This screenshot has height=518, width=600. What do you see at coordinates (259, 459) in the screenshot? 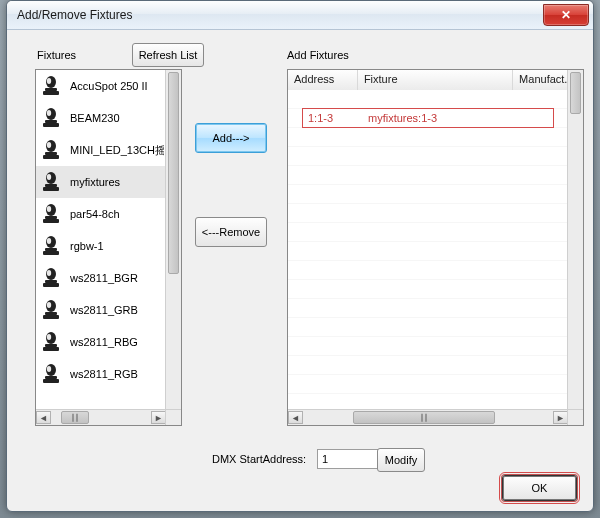
I see `dmx-start-address-label: DMX StartAddress:` at bounding box center [259, 459].